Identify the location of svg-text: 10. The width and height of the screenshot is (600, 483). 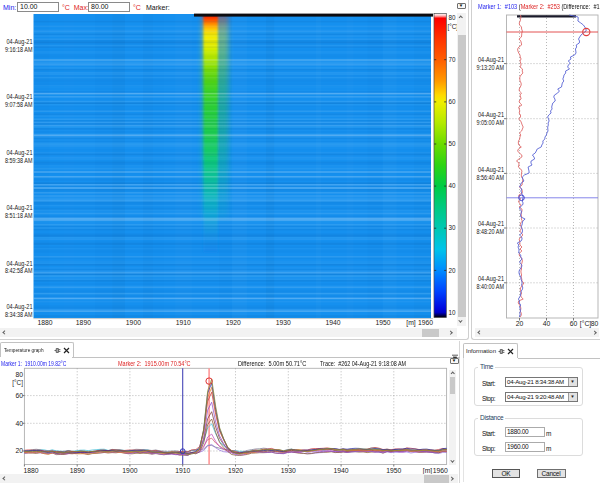
(453, 312).